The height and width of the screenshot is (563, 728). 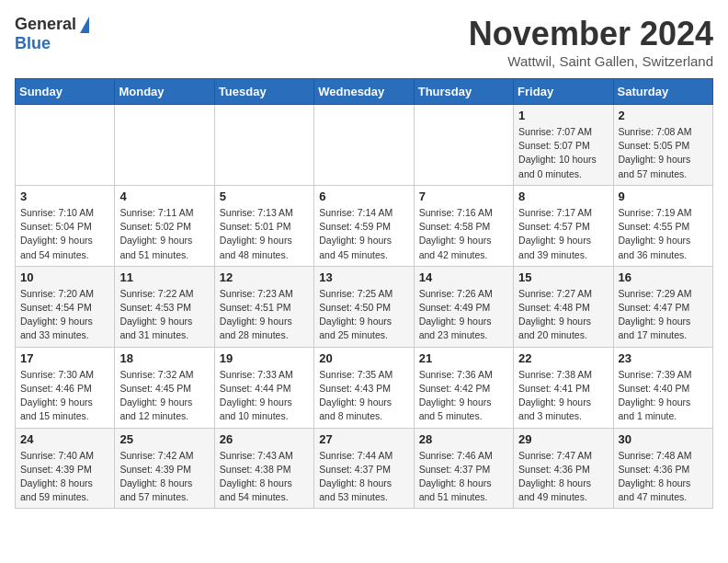 I want to click on calendar-week-1: 1Sunrise: 7:07 AM Sunset: 5:07 PM Daylig…, so click(x=364, y=145).